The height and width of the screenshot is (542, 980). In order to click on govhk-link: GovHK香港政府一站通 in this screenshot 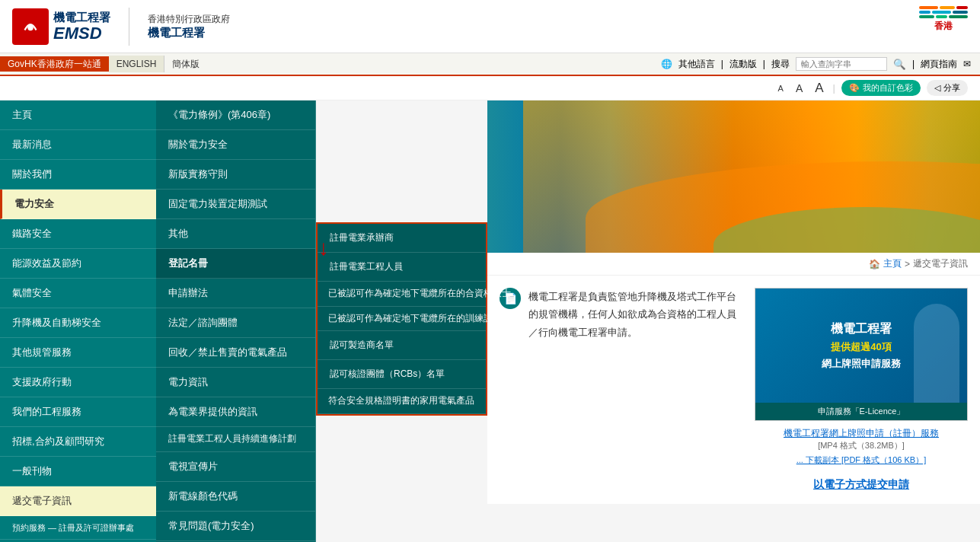, I will do `click(55, 64)`.